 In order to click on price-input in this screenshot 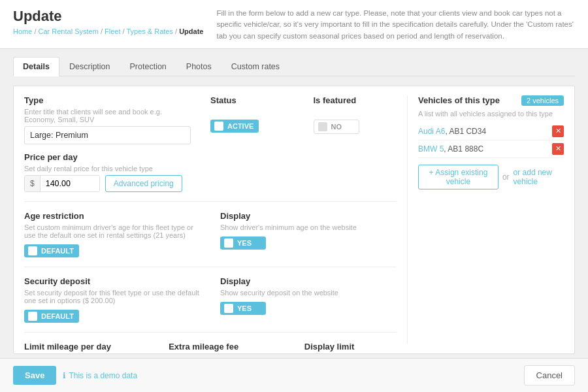, I will do `click(70, 184)`.